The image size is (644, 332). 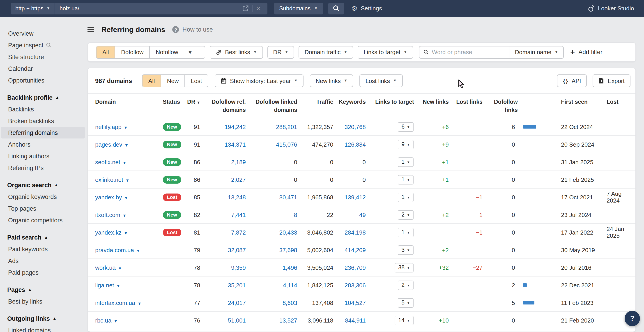 I want to click on metric-link: 37,698, so click(x=288, y=250).